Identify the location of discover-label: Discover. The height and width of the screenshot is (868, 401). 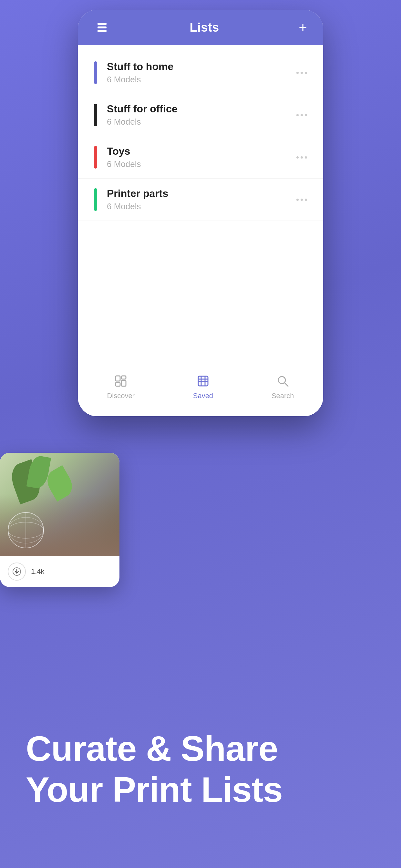
(121, 396).